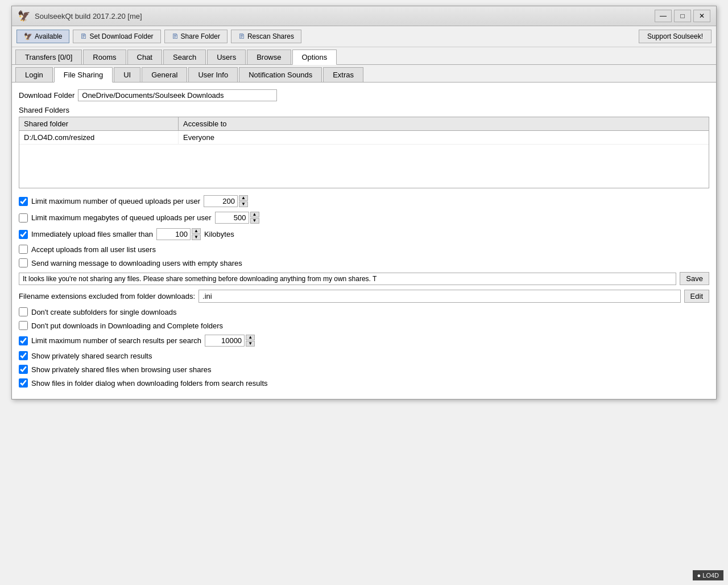  Describe the element at coordinates (694, 279) in the screenshot. I see `save-button: Save` at that location.